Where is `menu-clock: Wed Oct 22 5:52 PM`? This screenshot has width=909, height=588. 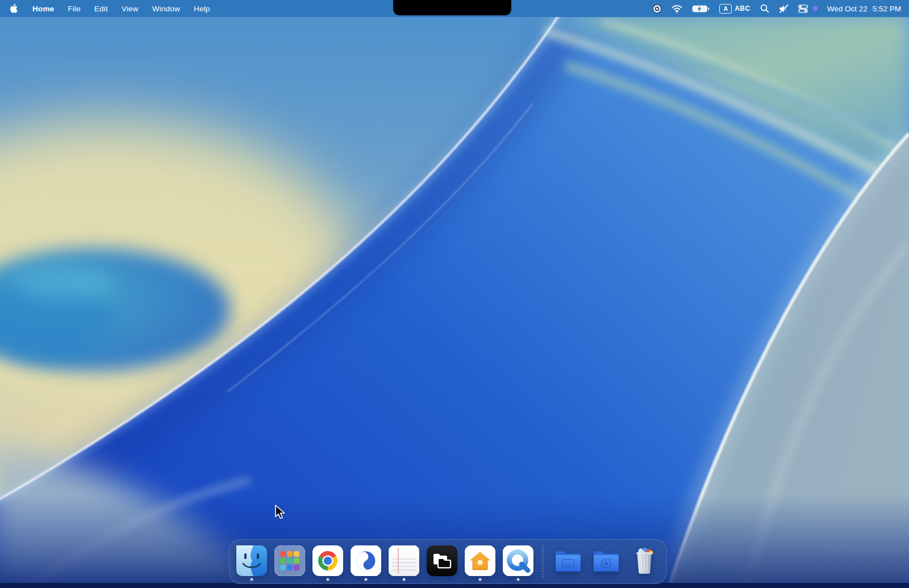 menu-clock: Wed Oct 22 5:52 PM is located at coordinates (864, 9).